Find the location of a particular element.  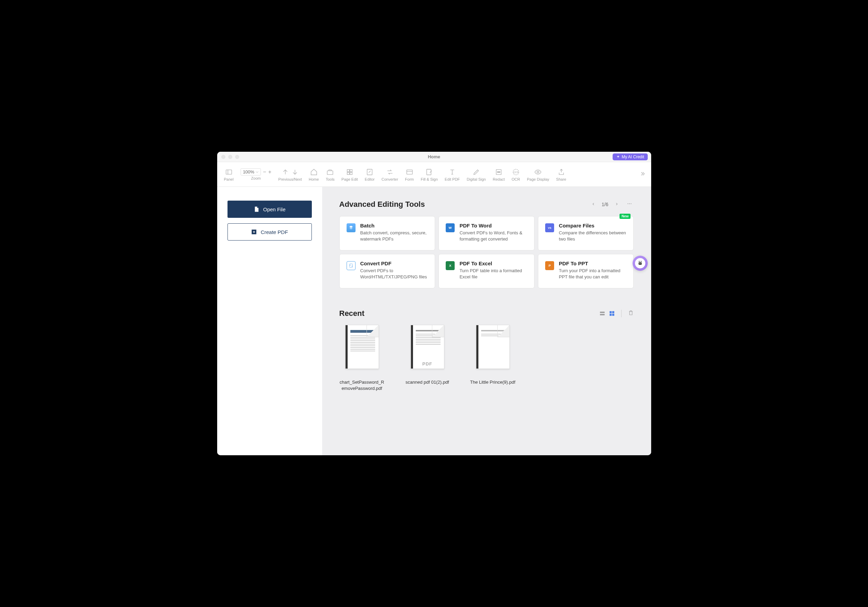

file-name: scanned pdf 01(2).pdf is located at coordinates (427, 382).